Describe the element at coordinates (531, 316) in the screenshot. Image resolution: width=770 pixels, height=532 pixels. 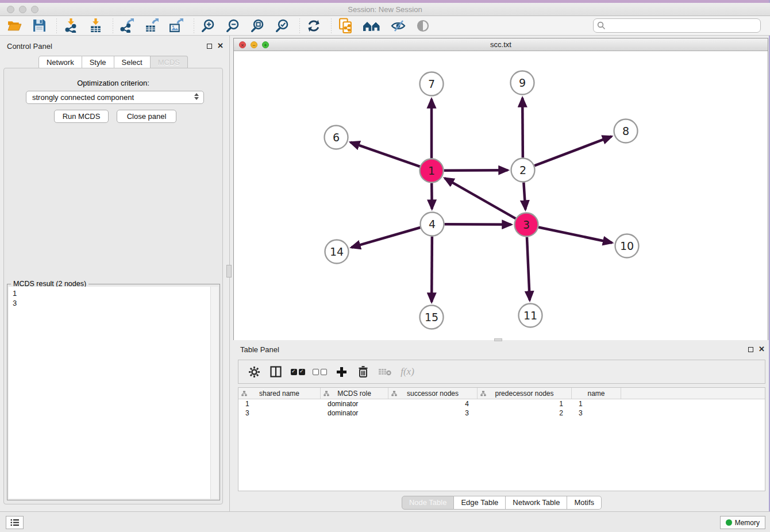
I see `graph-node-11: 11` at that location.